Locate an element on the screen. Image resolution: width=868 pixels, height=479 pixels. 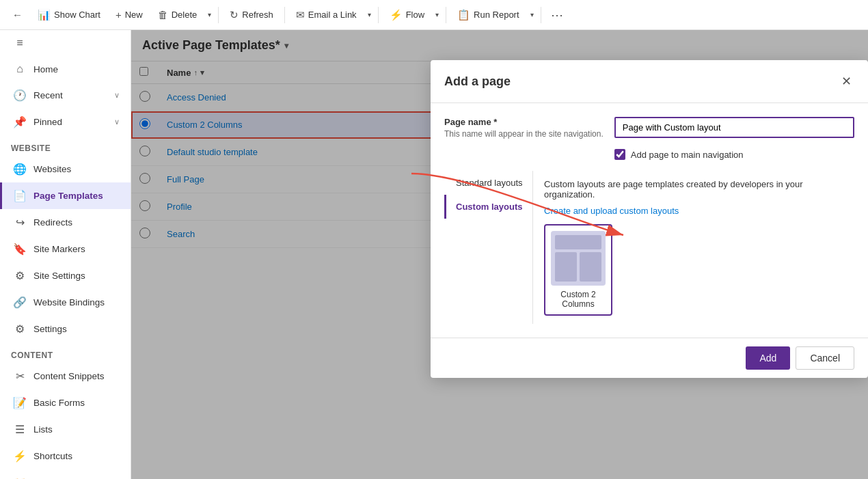
delete-chevron: ▾ is located at coordinates (209, 15).